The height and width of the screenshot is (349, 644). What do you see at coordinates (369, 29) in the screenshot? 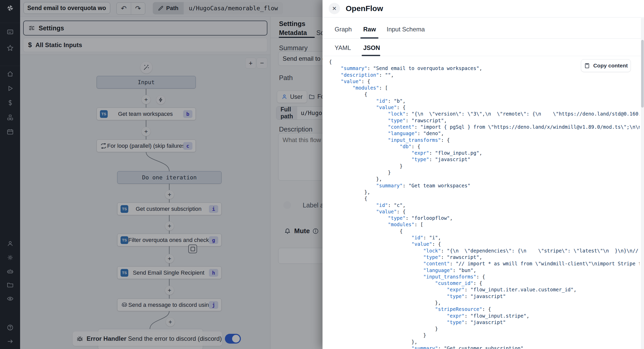
I see `tab-raw: Raw` at bounding box center [369, 29].